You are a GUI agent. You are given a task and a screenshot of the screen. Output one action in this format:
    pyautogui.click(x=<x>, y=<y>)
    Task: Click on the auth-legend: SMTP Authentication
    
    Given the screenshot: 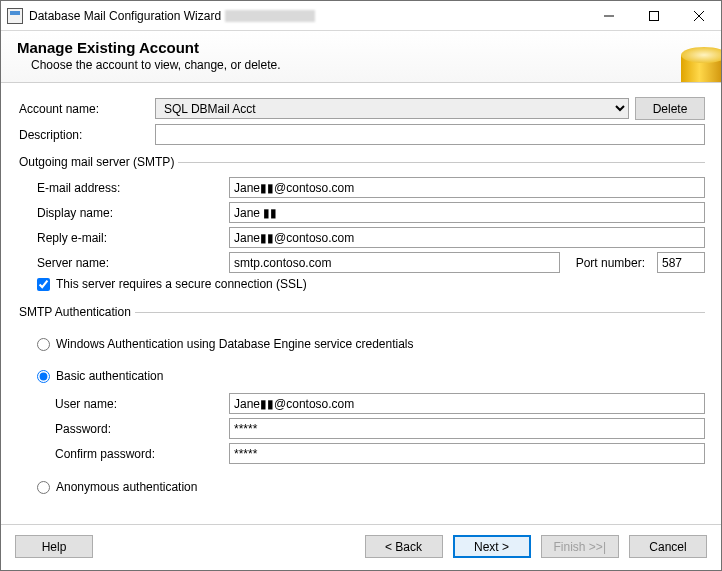 What is the action you would take?
    pyautogui.click(x=77, y=312)
    